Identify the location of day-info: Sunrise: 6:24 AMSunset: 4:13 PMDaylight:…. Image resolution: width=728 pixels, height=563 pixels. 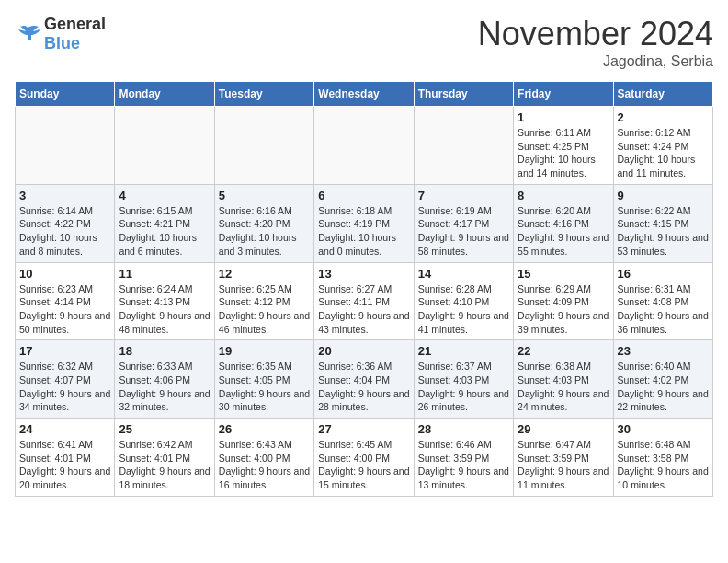
(164, 309).